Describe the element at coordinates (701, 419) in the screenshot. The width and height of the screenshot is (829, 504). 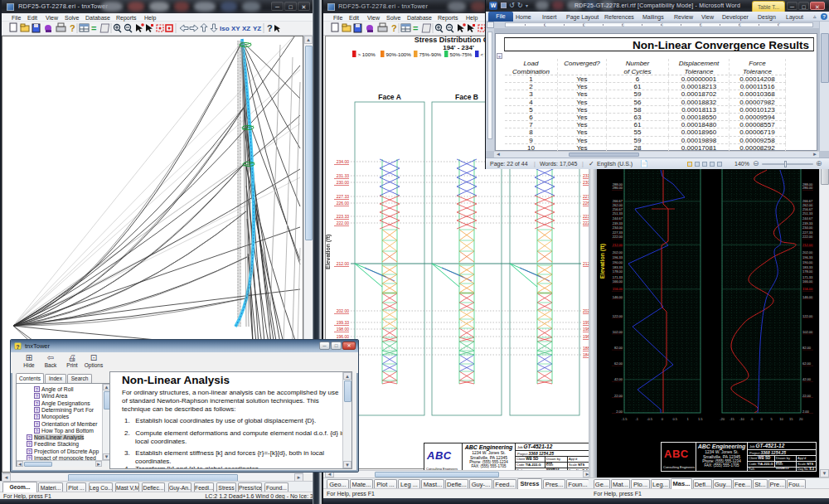
I see `svg-text: 1.5` at that location.